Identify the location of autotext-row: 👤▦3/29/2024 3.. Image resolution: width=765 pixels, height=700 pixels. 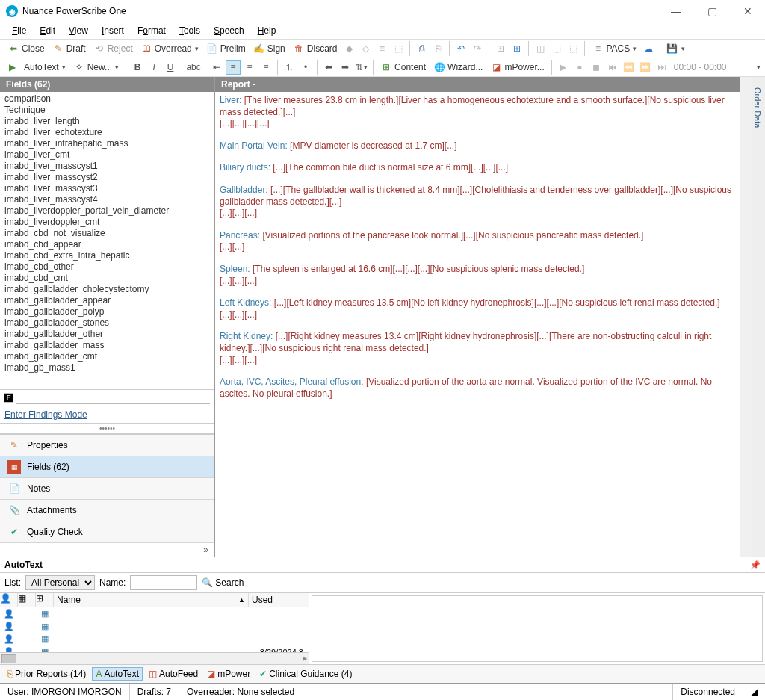
(154, 648).